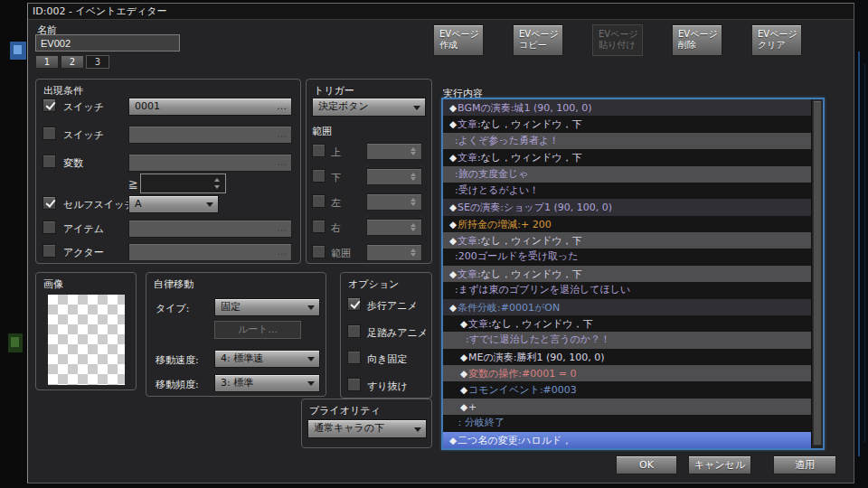 This screenshot has height=488, width=868. I want to click on movement-freq-combo: 3: 標準, so click(268, 383).